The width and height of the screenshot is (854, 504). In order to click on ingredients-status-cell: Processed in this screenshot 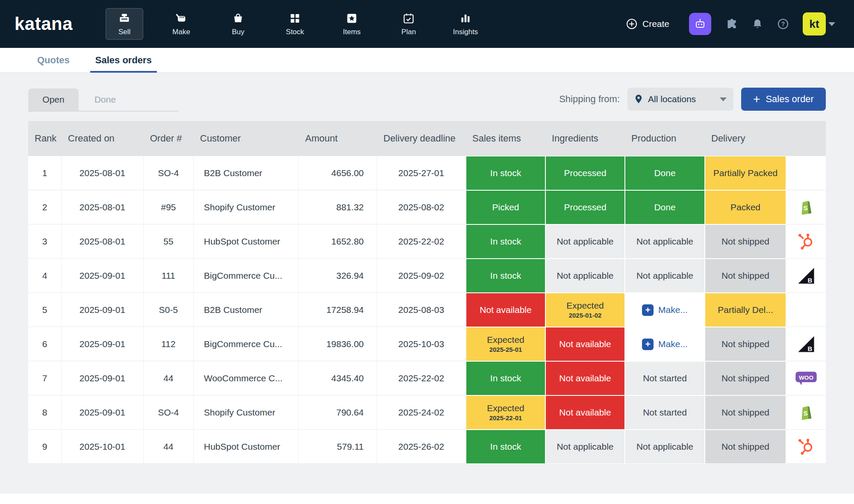, I will do `click(585, 173)`.